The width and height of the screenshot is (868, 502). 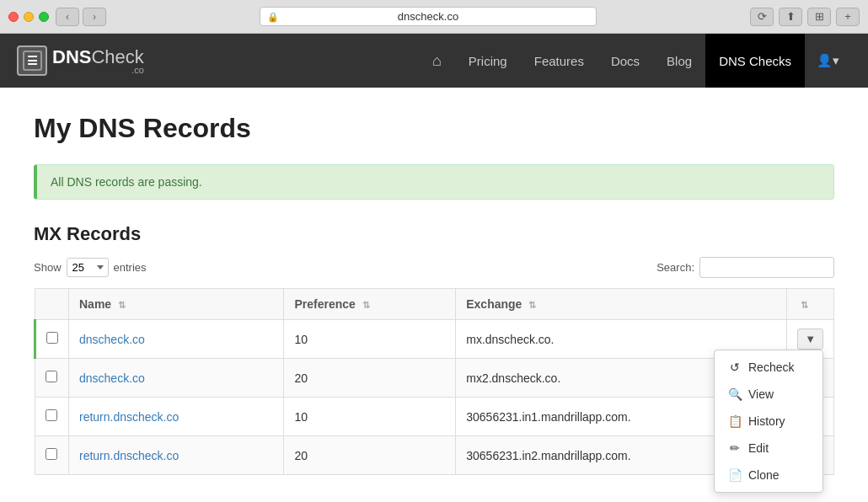 What do you see at coordinates (811, 305) in the screenshot?
I see `th-actions: ⇅` at bounding box center [811, 305].